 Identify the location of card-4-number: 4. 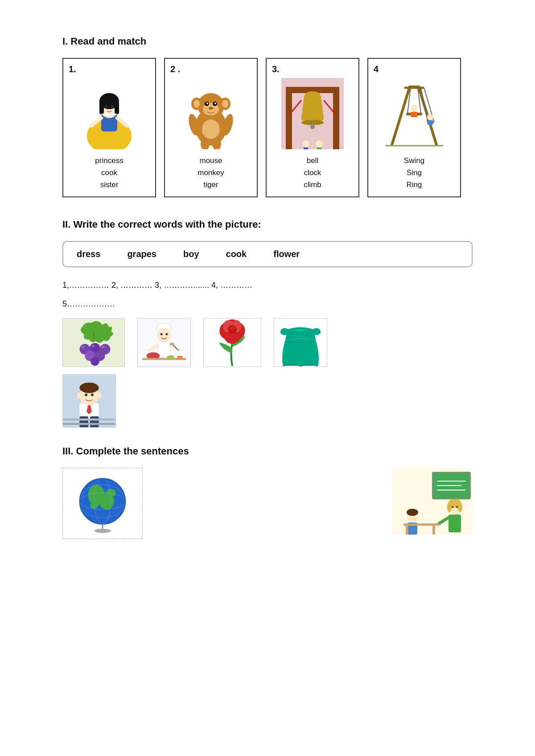
(376, 69).